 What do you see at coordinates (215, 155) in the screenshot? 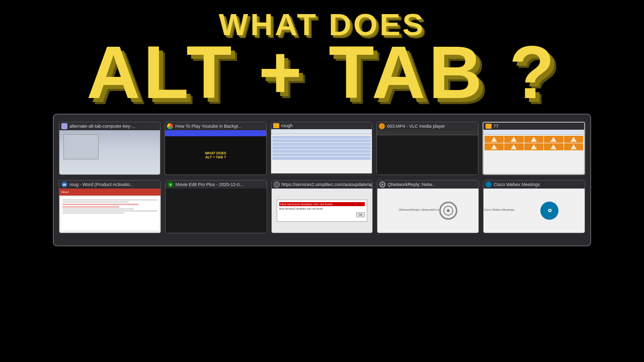
I see `w2-inner: WHAT DOESALT + TAB ?` at bounding box center [215, 155].